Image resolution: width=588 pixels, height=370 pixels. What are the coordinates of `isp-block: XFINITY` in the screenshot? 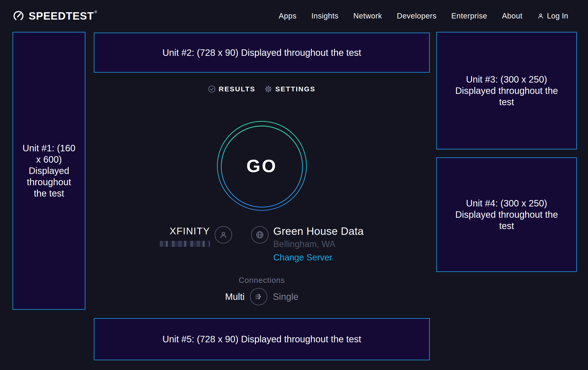 It's located at (196, 236).